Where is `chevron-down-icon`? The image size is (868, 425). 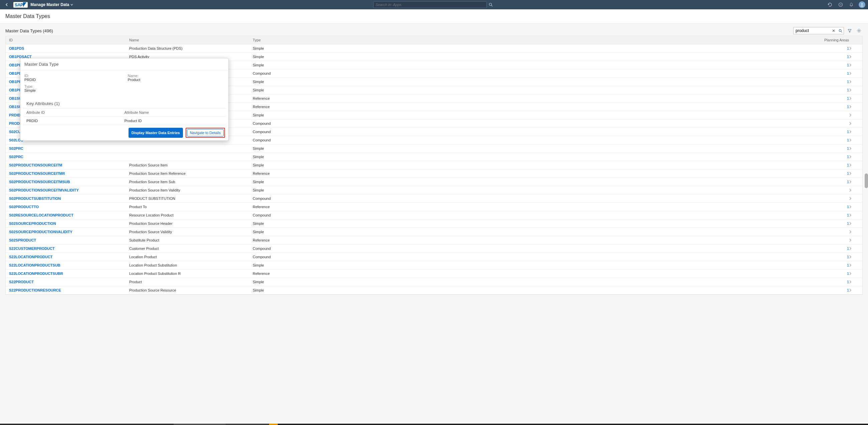 chevron-down-icon is located at coordinates (72, 5).